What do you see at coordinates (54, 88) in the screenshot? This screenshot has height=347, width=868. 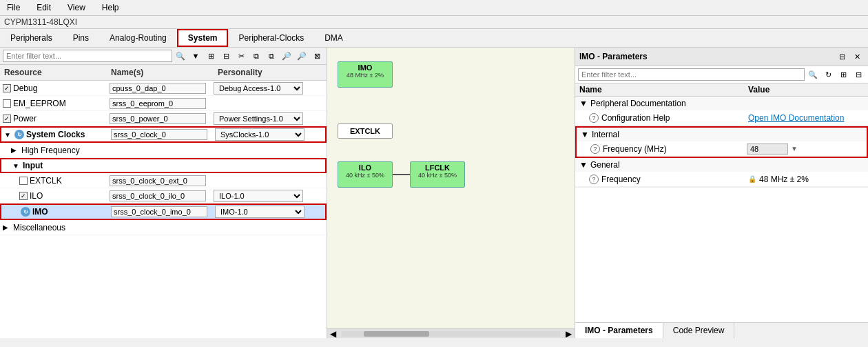 I see `resource-debug: Debug` at bounding box center [54, 88].